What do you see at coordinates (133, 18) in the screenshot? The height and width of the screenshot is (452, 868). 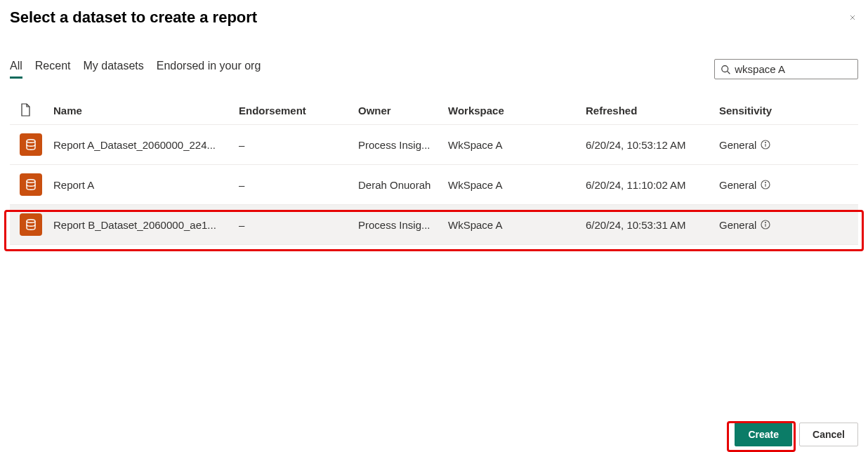 I see `dialog-title: Select a dataset to create a report` at bounding box center [133, 18].